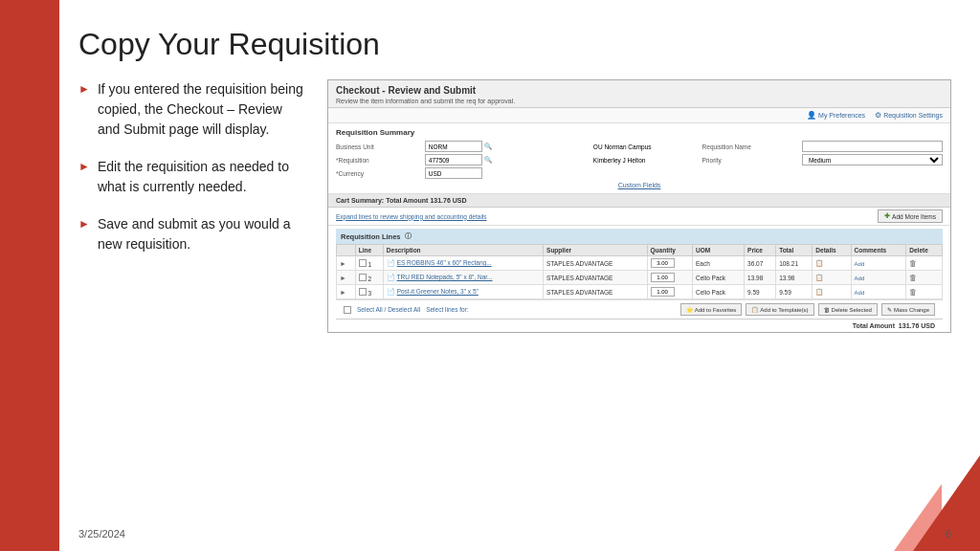 The image size is (980, 551). What do you see at coordinates (639, 132) in the screenshot?
I see `req-summary-title: Requisition Summary` at bounding box center [639, 132].